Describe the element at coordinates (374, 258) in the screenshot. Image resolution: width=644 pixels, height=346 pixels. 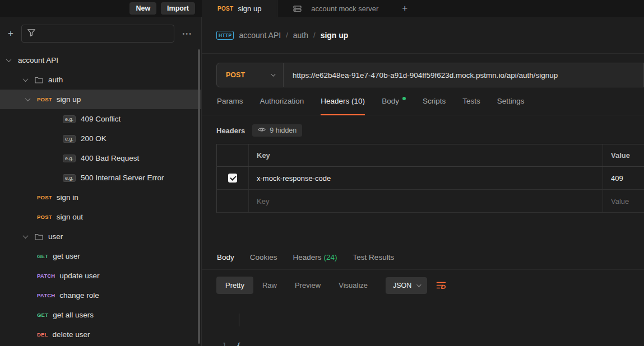
I see `tab-test-results: Test Results` at that location.